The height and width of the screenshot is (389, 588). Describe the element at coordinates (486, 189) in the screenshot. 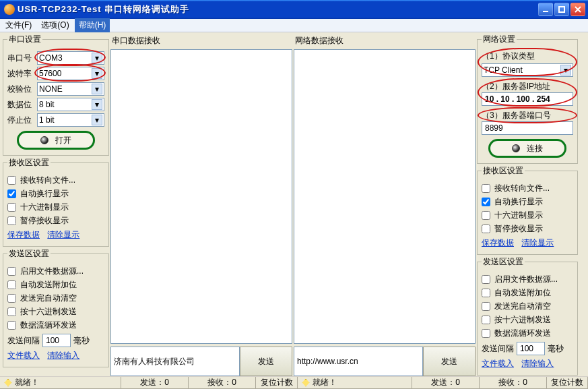

I see `nrecv-tofile-check` at that location.